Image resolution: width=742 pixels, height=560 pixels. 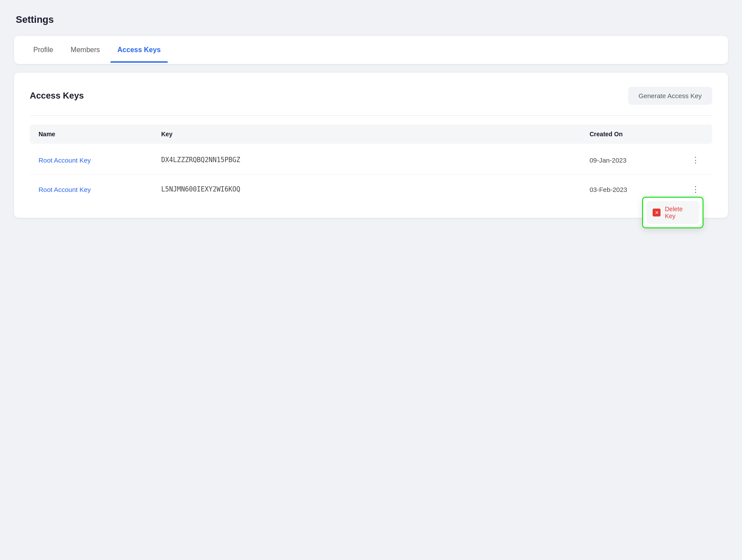 I want to click on row-1-menu-button: ⋮, so click(x=696, y=160).